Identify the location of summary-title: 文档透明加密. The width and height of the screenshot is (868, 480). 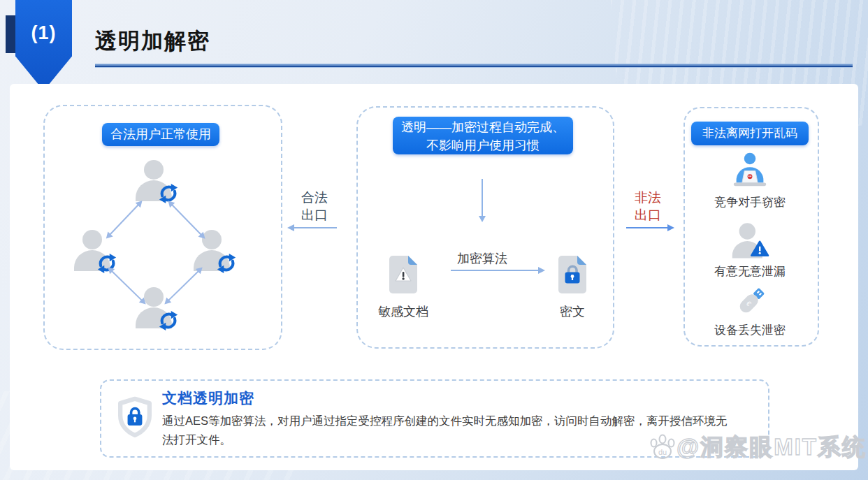
(208, 398).